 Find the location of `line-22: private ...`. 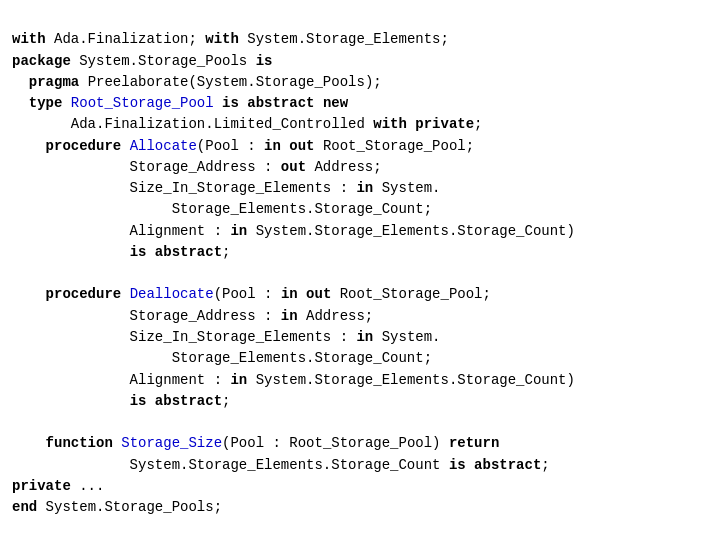

line-22: private ... is located at coordinates (58, 486).